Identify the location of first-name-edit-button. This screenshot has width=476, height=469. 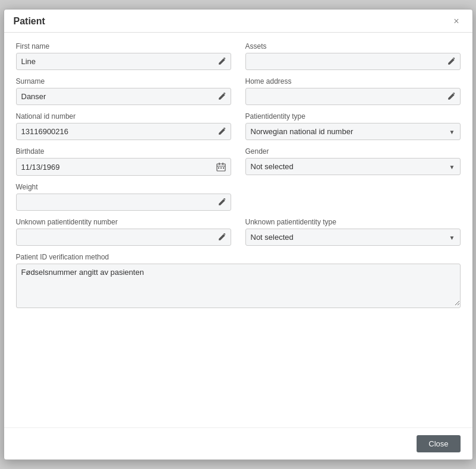
(222, 62).